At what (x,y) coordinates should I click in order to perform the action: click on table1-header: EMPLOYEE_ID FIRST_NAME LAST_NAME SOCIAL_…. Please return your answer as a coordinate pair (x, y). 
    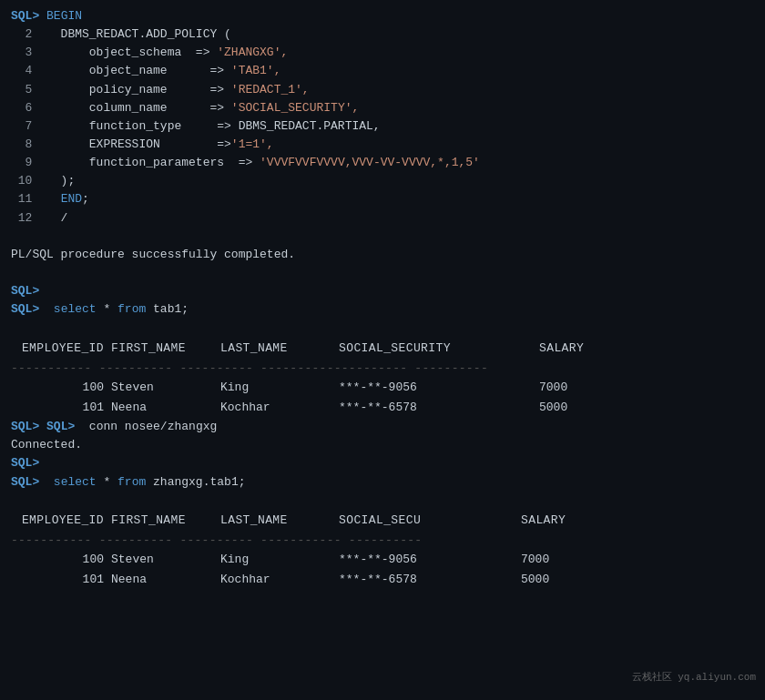
    Looking at the image, I should click on (382, 349).